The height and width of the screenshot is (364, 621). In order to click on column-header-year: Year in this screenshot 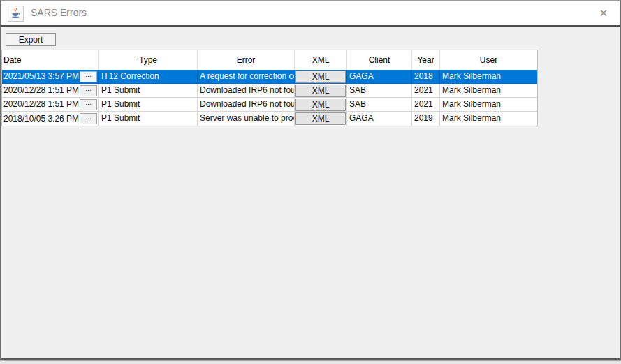, I will do `click(426, 60)`.